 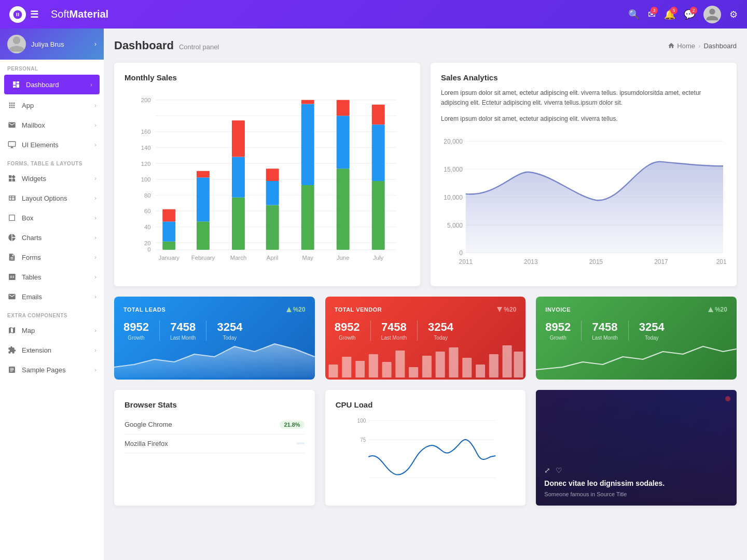 I want to click on heart-icon: ♡, so click(x=559, y=470).